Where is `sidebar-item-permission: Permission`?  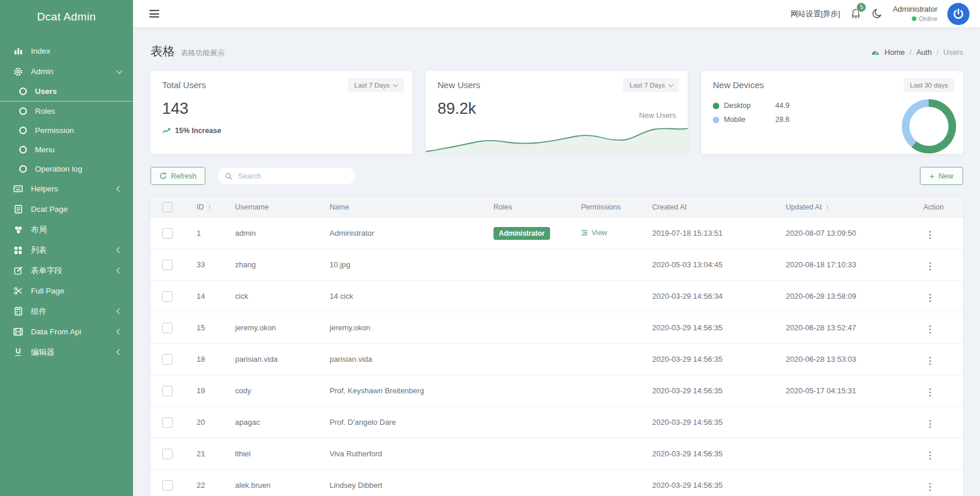 sidebar-item-permission: Permission is located at coordinates (66, 131).